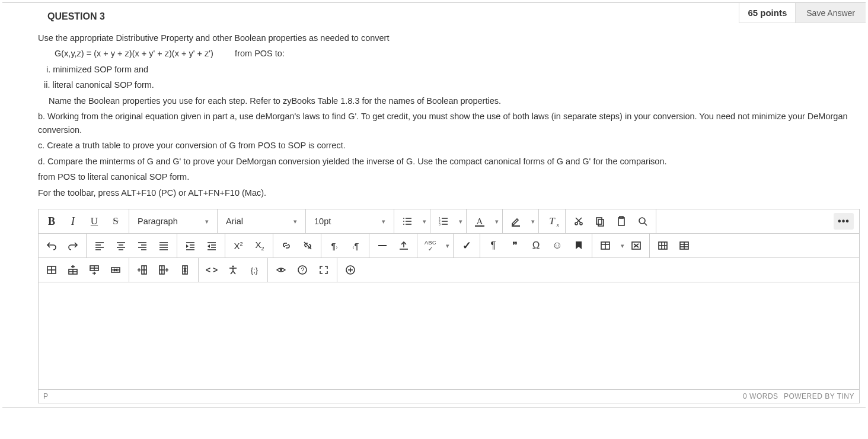  Describe the element at coordinates (308, 246) in the screenshot. I see `unlink-button` at that location.